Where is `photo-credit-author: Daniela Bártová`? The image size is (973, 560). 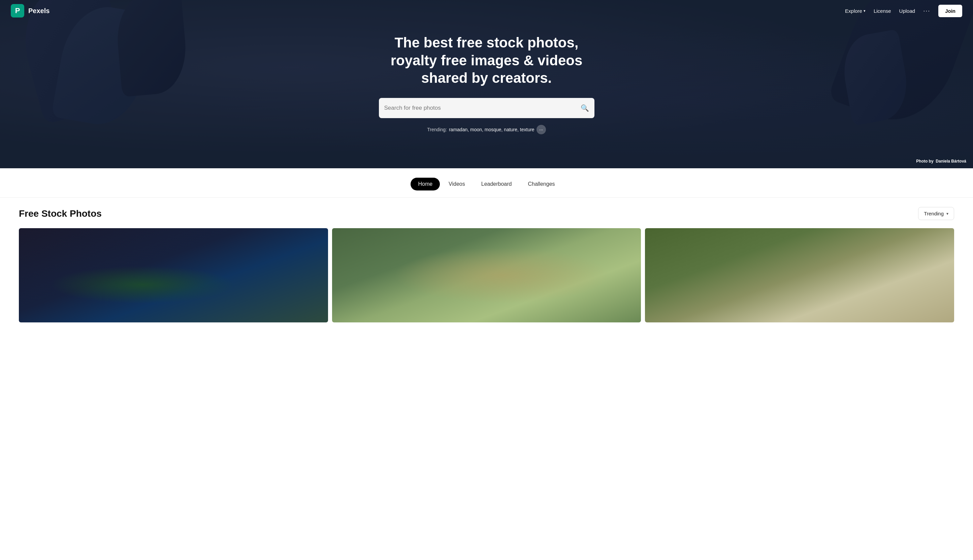
photo-credit-author: Daniela Bártová is located at coordinates (951, 161).